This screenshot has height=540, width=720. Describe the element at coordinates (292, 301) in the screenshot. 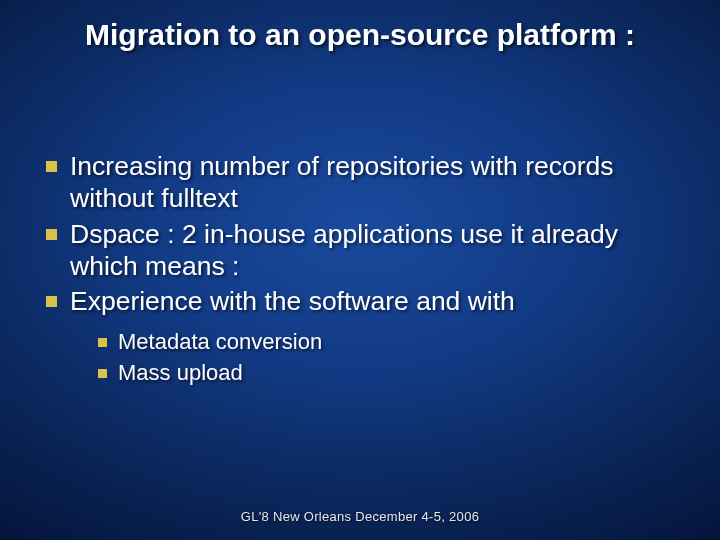

I see `bullet-text: Experience with the software and with` at that location.